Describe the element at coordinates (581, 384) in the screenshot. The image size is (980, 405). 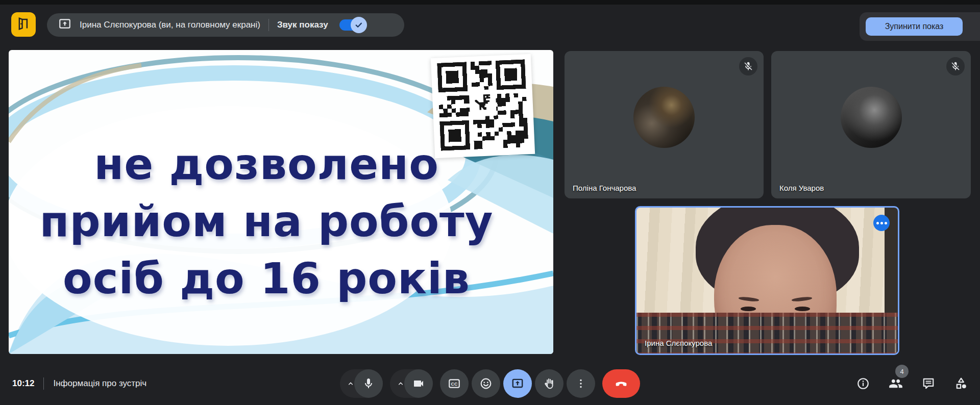
I see `vertical-dots-icon` at that location.